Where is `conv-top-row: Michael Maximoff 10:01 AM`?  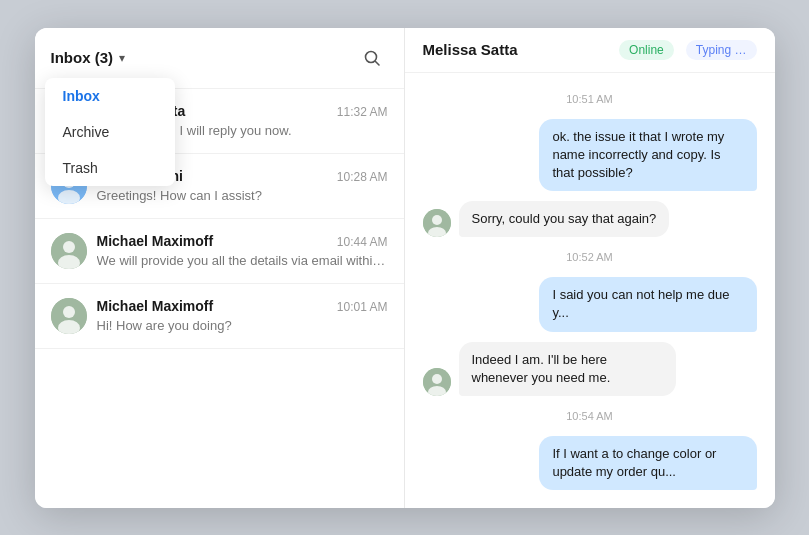 conv-top-row: Michael Maximoff 10:01 AM is located at coordinates (242, 306).